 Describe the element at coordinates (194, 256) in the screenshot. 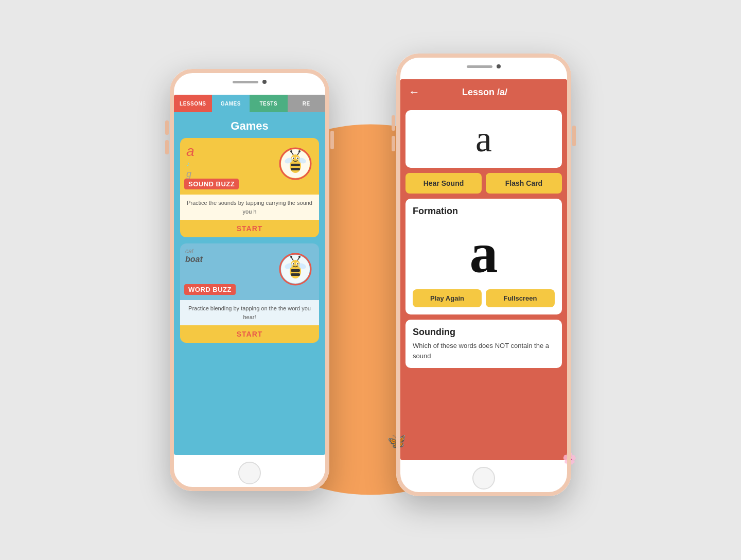

I see `word-buzz-words: cat boat` at that location.